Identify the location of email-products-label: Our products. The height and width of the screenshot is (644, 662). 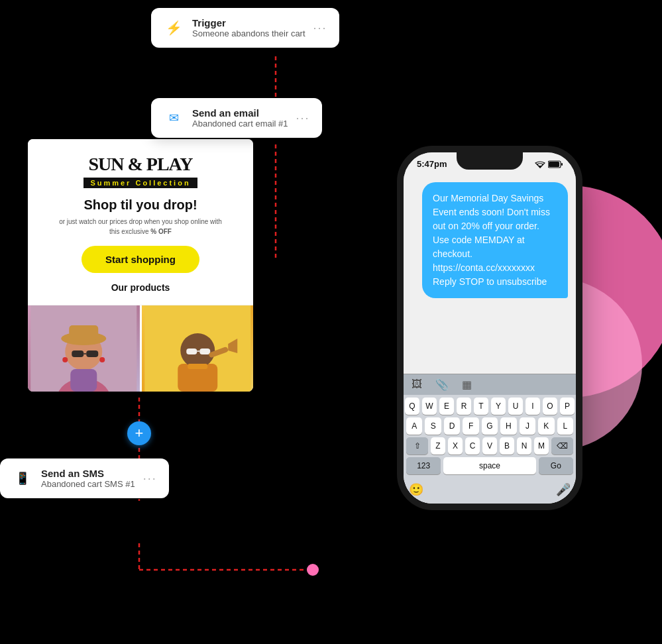
(140, 288).